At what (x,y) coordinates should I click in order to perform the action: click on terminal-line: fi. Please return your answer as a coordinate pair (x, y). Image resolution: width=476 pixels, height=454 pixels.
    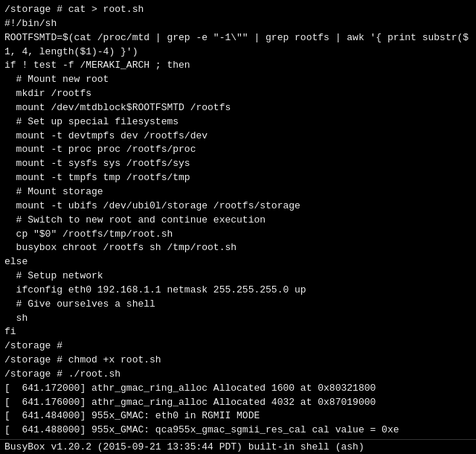
    Looking at the image, I should click on (238, 332).